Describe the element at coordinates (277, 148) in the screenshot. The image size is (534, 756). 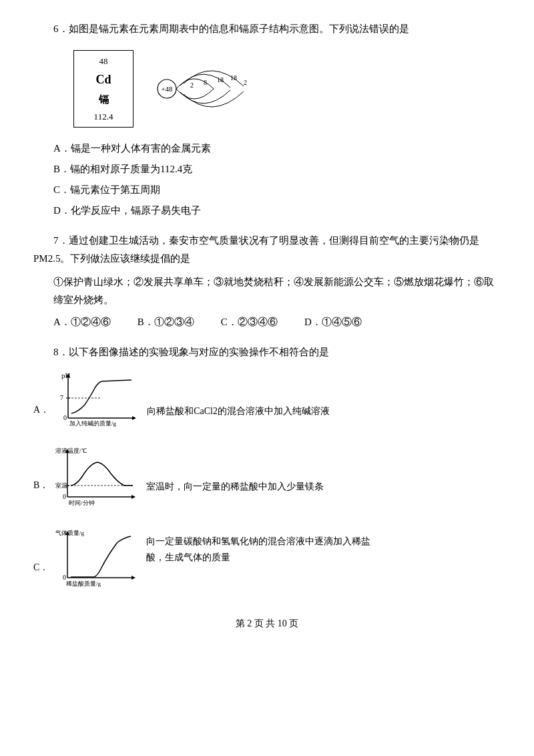
I see `q6-optionA: A．镉是一种对人体有害的金属元素` at that location.